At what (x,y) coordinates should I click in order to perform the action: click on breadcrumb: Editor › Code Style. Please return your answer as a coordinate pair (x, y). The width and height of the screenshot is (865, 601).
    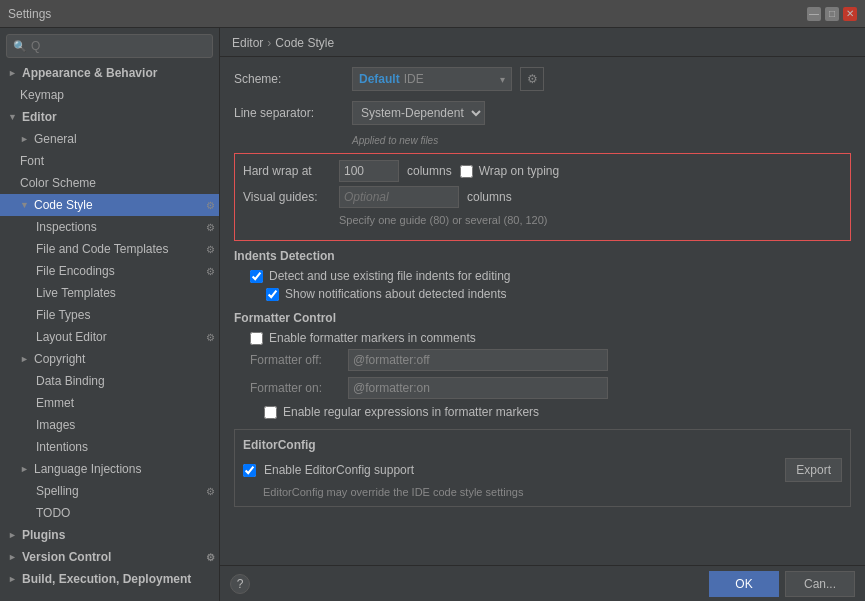
    Looking at the image, I should click on (542, 42).